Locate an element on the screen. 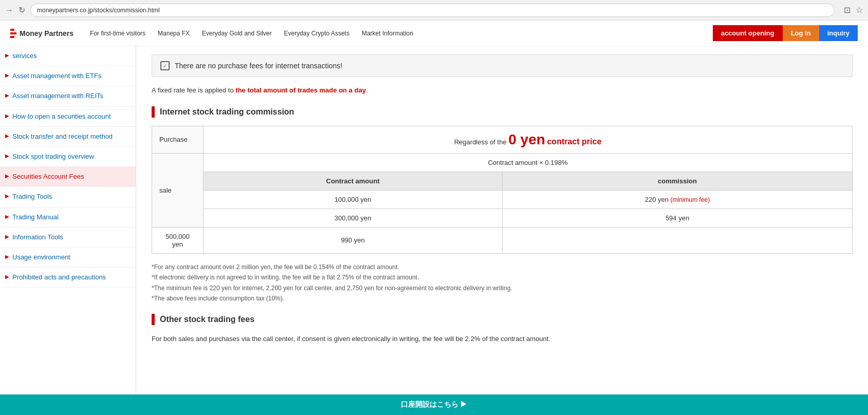  browser-chrome: → ↻ ⊡ ☆ is located at coordinates (434, 10).